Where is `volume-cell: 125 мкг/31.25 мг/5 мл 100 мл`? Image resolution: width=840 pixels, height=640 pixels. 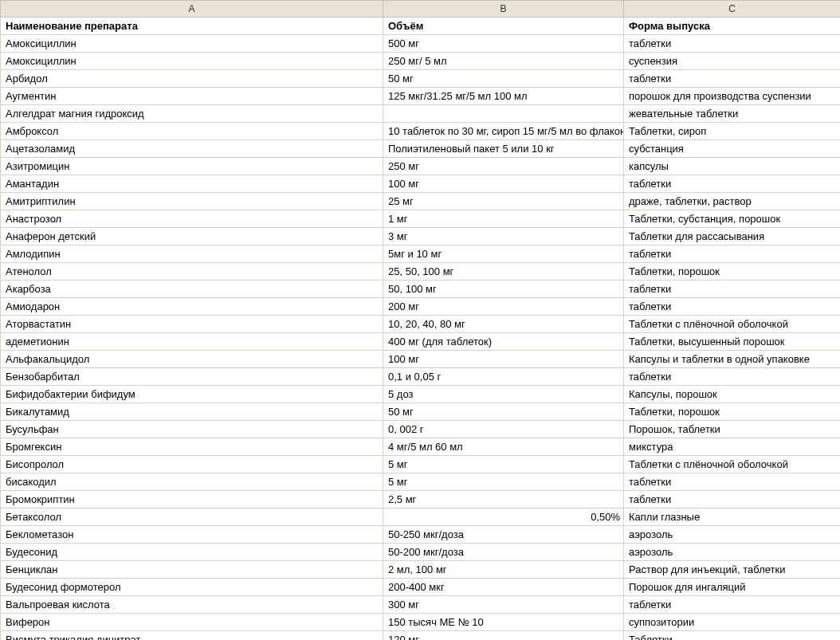
volume-cell: 125 мкг/31.25 мг/5 мл 100 мл is located at coordinates (504, 96).